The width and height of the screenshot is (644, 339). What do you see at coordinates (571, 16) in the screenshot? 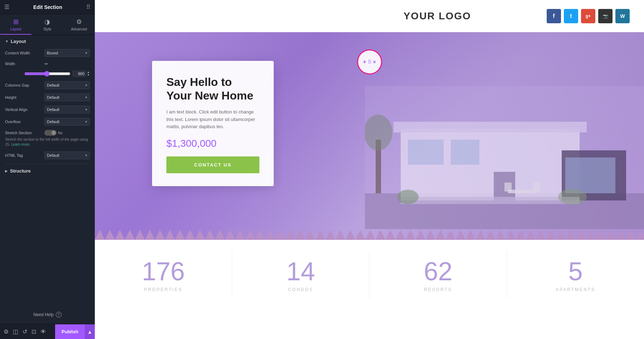
I see `twitter-button: t` at bounding box center [571, 16].